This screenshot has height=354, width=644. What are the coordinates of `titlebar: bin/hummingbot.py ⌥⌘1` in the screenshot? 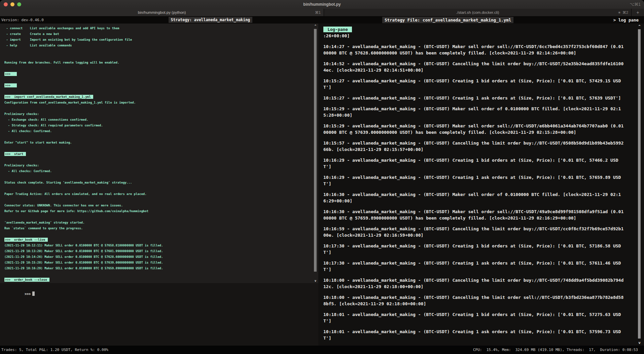 It's located at (322, 4).